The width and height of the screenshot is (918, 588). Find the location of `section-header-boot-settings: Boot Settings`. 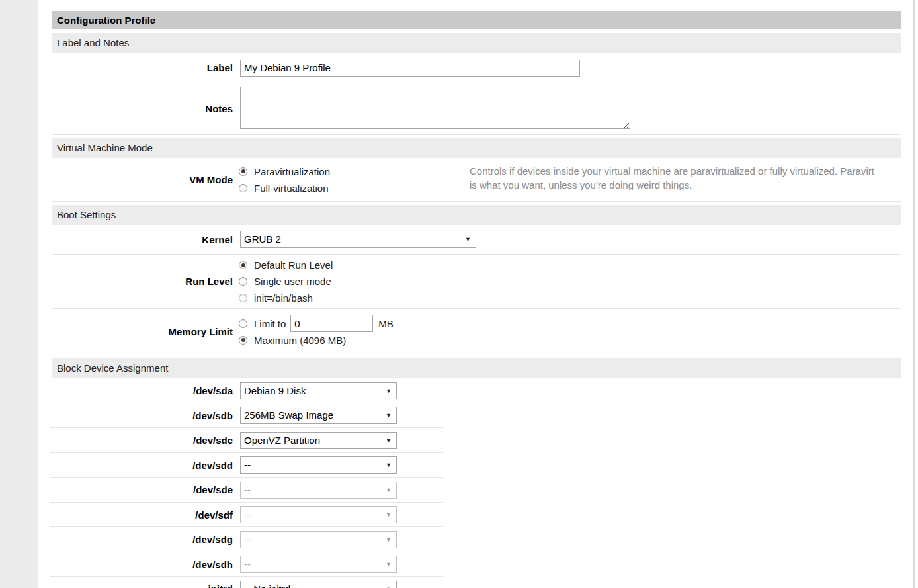

section-header-boot-settings: Boot Settings is located at coordinates (476, 215).